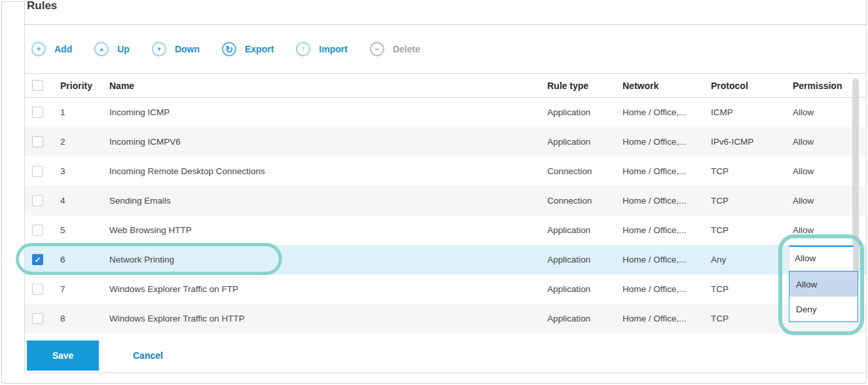  What do you see at coordinates (85, 200) in the screenshot?
I see `cell-priority: 4` at bounding box center [85, 200].